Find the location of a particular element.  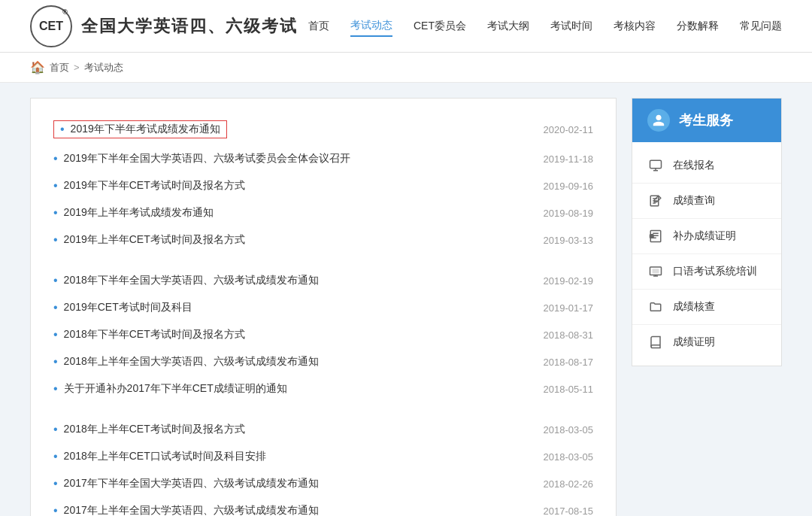

list-item: 2019年上半年CET考试时间及报名方式 2019-03-13 is located at coordinates (323, 240).